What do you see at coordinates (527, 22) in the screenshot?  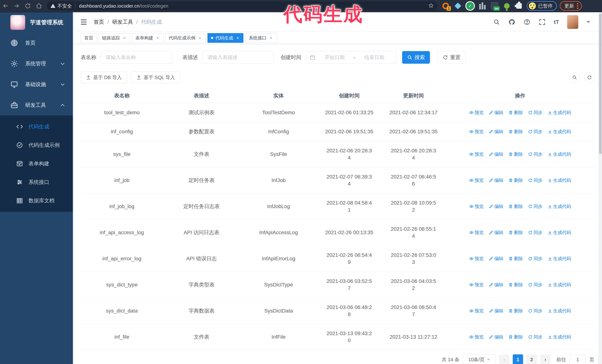 I see `help-icon` at bounding box center [527, 22].